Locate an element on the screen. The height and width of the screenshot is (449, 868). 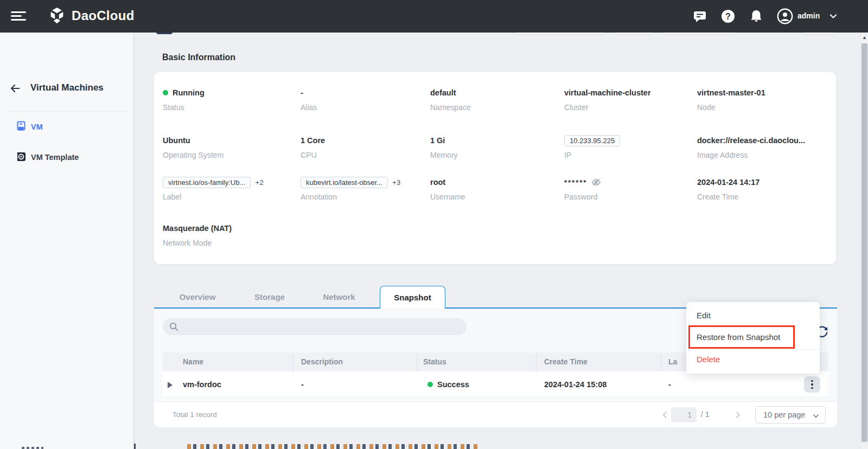
clipped-terminal-text is located at coordinates (332, 447).